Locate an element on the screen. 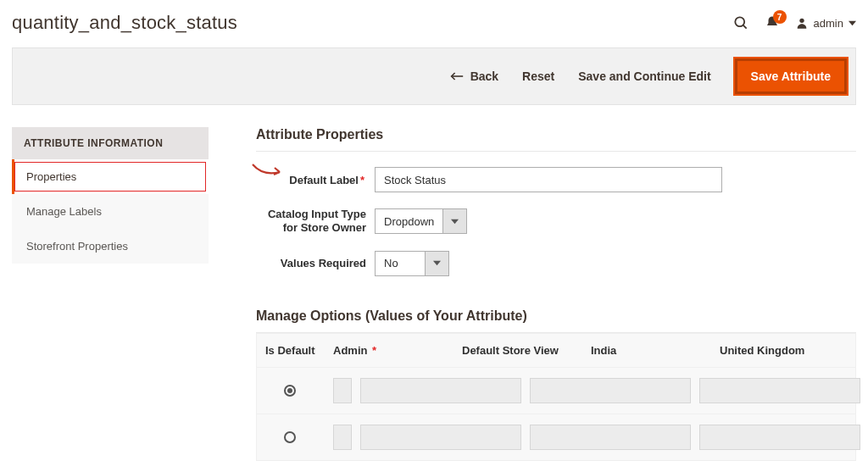 Image resolution: width=868 pixels, height=461 pixels. values-required-select: No is located at coordinates (412, 264).